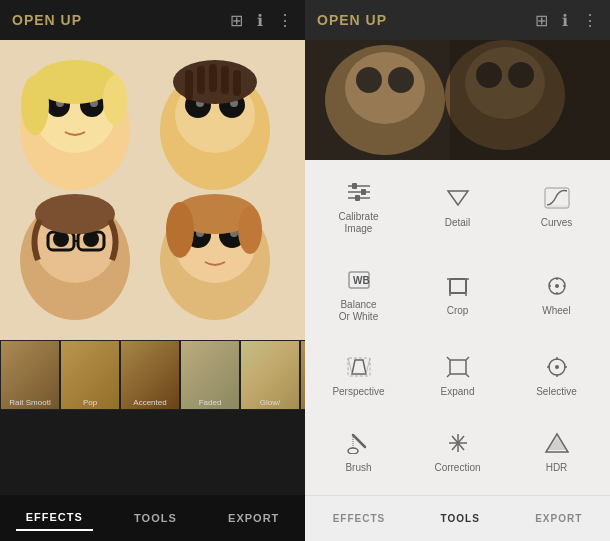 The width and height of the screenshot is (610, 541). What do you see at coordinates (590, 20) in the screenshot?
I see `right-more-icon: ⋮` at bounding box center [590, 20].